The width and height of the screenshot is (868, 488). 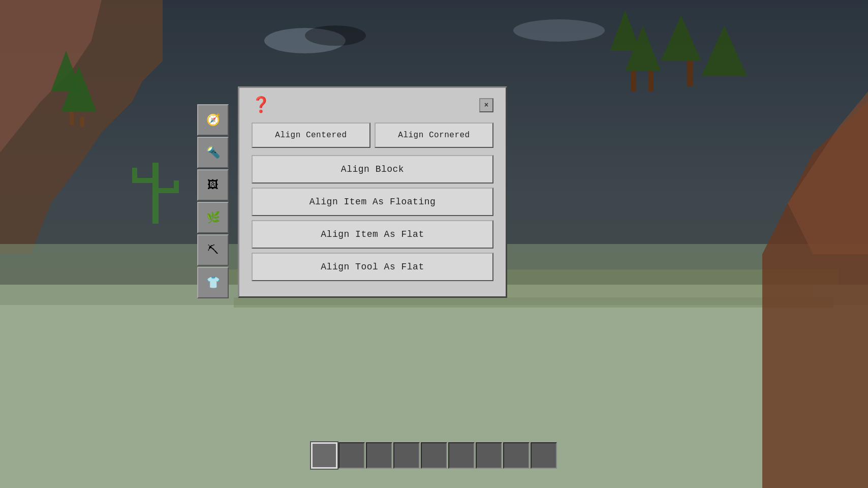 I want to click on hotbar, so click(x=434, y=455).